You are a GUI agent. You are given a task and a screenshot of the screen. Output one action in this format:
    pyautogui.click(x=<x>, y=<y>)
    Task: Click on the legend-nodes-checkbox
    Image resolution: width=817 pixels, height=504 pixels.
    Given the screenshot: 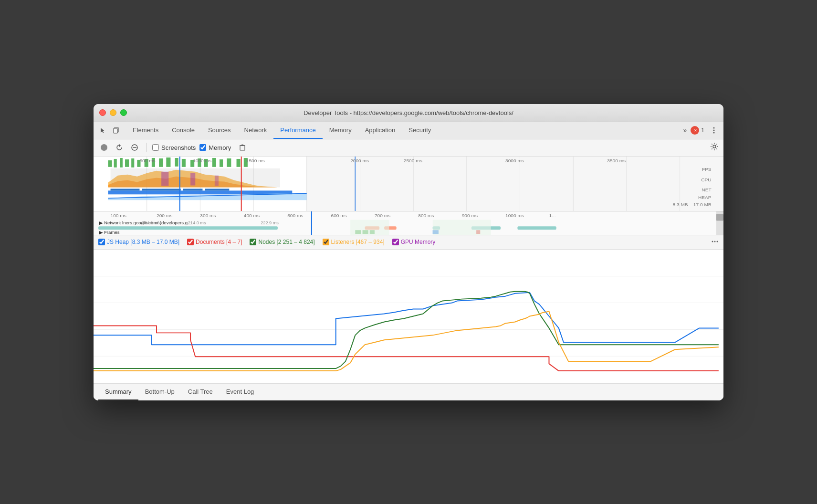 What is the action you would take?
    pyautogui.click(x=253, y=242)
    